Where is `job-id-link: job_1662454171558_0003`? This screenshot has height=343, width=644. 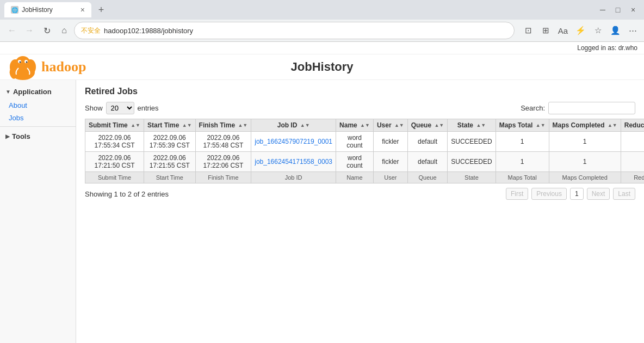 job-id-link: job_1662454171558_0003 is located at coordinates (294, 162).